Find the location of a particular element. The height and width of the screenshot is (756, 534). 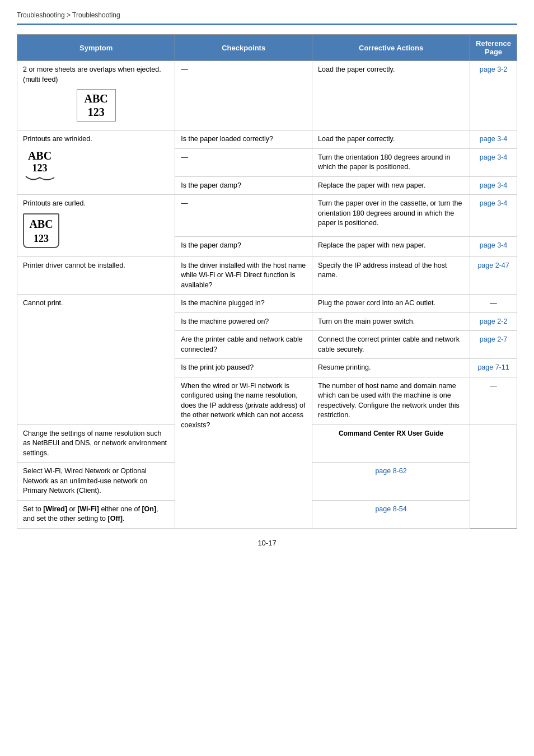

corrective-action-cell: Set to [Wired] or [Wi-Fi] either one of … is located at coordinates (96, 514).